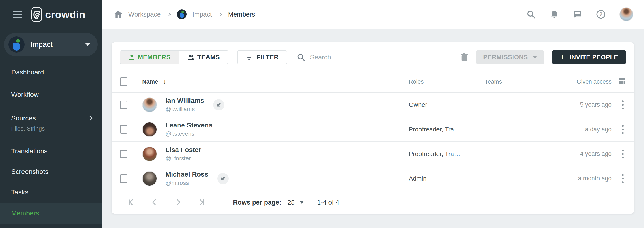 This screenshot has width=644, height=228. Describe the element at coordinates (58, 14) in the screenshot. I see `brand: crowdin` at that location.